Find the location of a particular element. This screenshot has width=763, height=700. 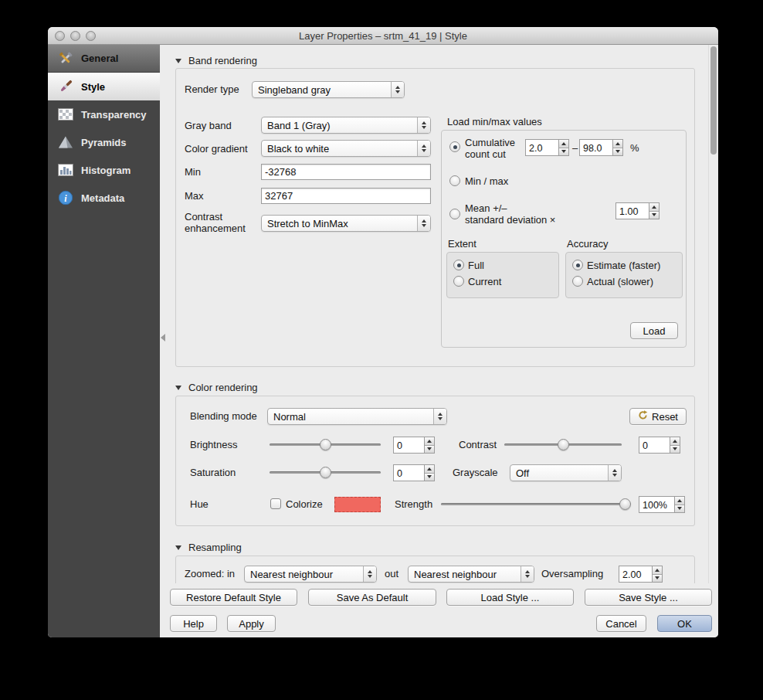

sidebar-item-pyramids: Pyramids is located at coordinates (103, 142).